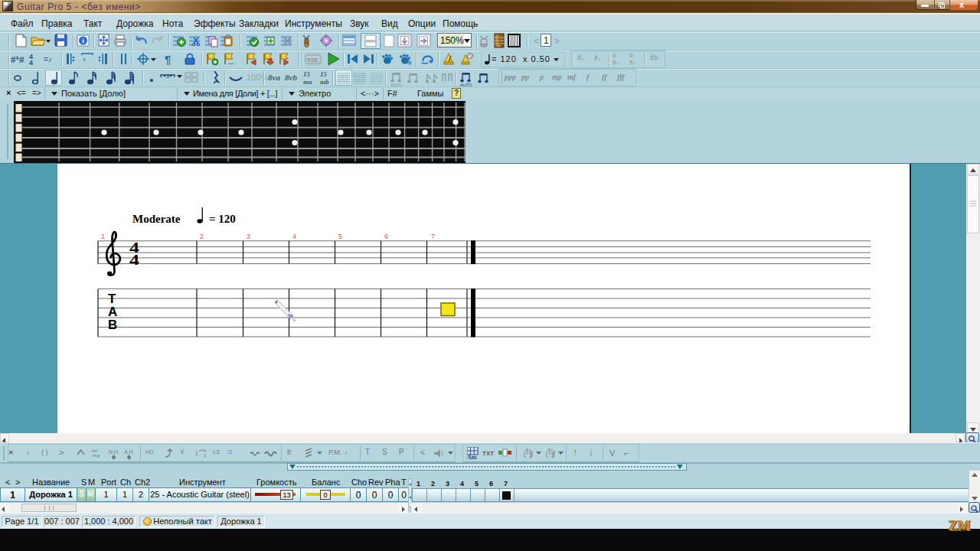 This screenshot has width=980, height=551. What do you see at coordinates (113, 324) in the screenshot?
I see `svg-text: B` at bounding box center [113, 324].